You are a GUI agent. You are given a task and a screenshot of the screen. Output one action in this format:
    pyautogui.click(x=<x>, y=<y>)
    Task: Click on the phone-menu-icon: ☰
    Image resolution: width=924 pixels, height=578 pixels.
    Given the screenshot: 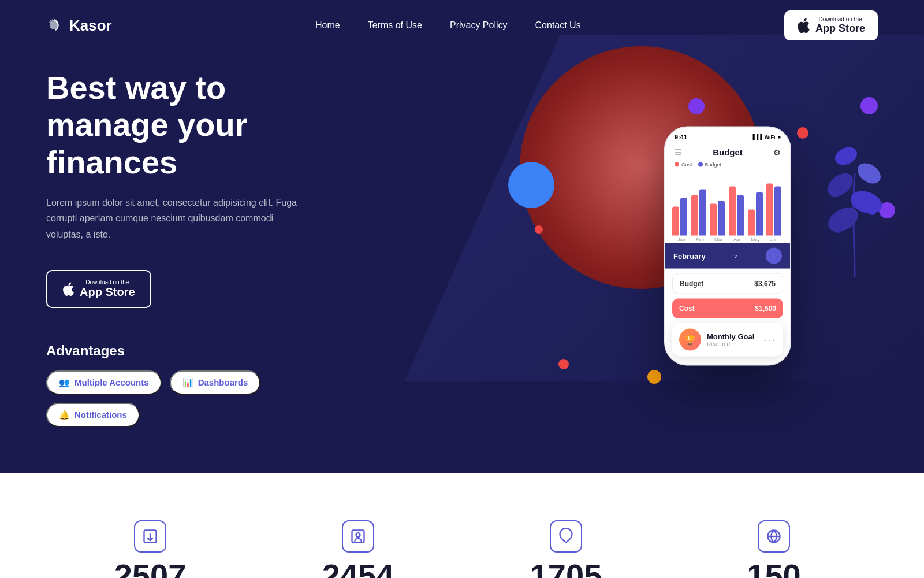 What is the action you would take?
    pyautogui.click(x=678, y=152)
    